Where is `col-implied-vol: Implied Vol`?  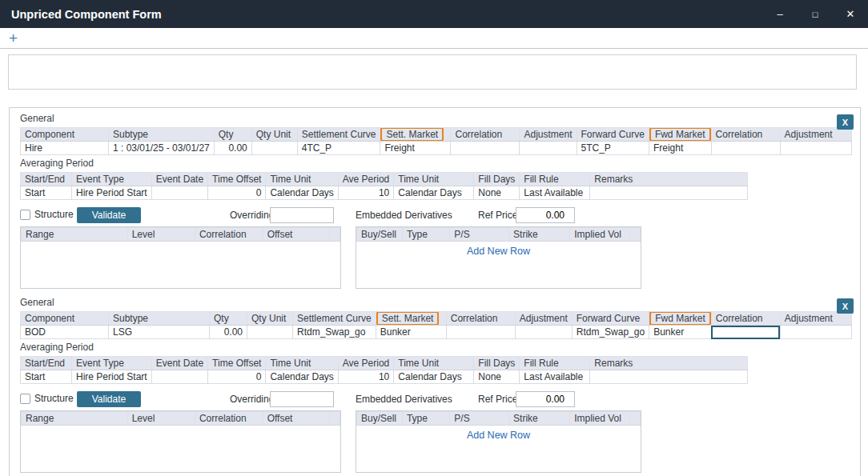
col-implied-vol: Implied Vol is located at coordinates (601, 235).